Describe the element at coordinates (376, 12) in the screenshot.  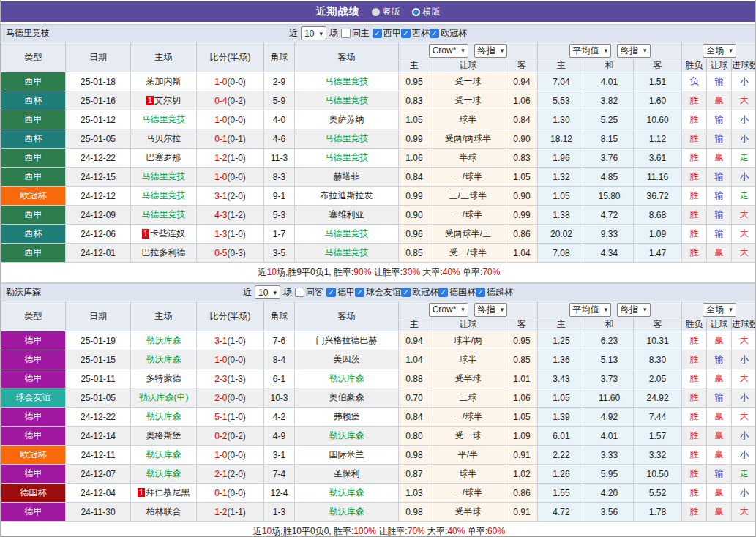
I see `radio-icon-vertical` at that location.